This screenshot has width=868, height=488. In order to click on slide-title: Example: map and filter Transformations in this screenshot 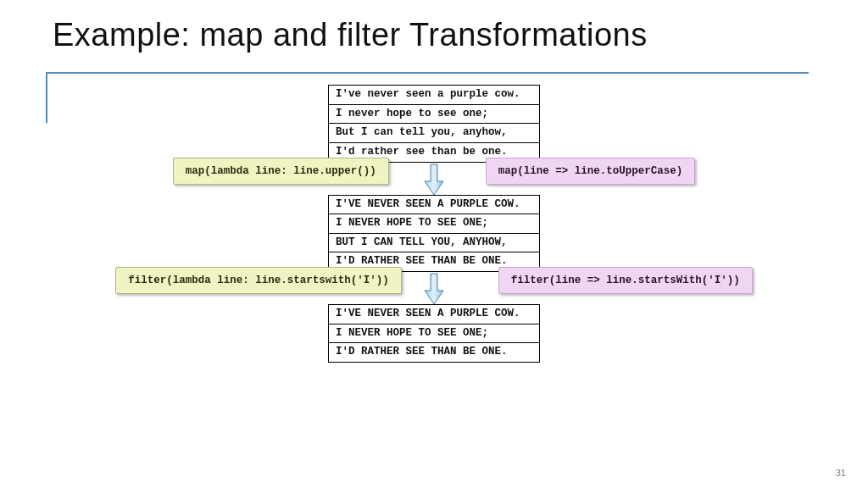, I will do `click(350, 36)`.